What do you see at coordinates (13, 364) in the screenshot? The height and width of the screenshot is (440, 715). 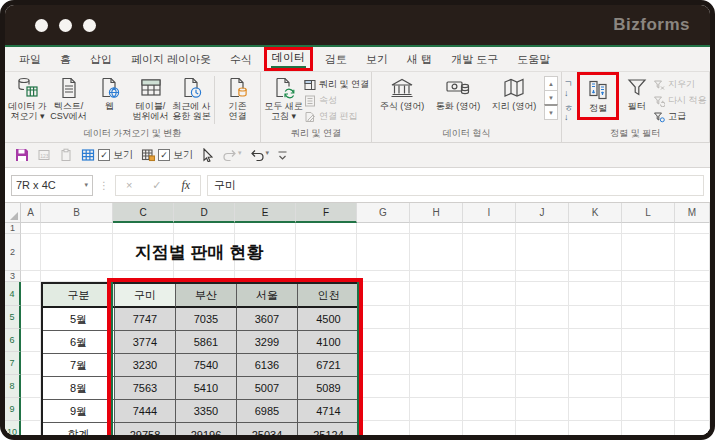 I see `row-header-7: 7` at bounding box center [13, 364].